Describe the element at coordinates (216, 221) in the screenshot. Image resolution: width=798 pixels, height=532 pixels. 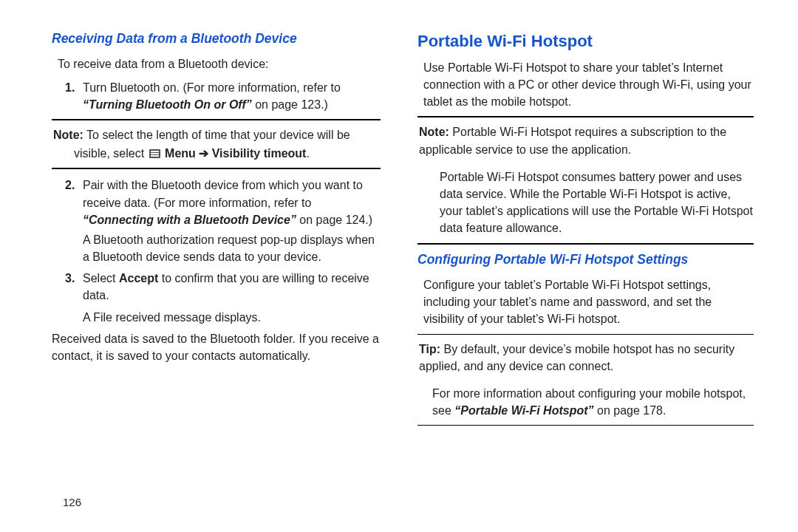
I see `step-2: 2. Pair with the Bluetooth device from w…` at that location.